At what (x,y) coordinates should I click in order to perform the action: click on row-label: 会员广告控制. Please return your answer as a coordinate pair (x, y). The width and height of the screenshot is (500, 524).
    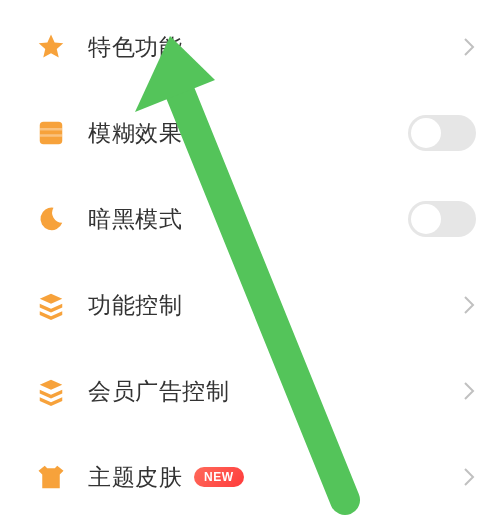
    Looking at the image, I should click on (158, 392).